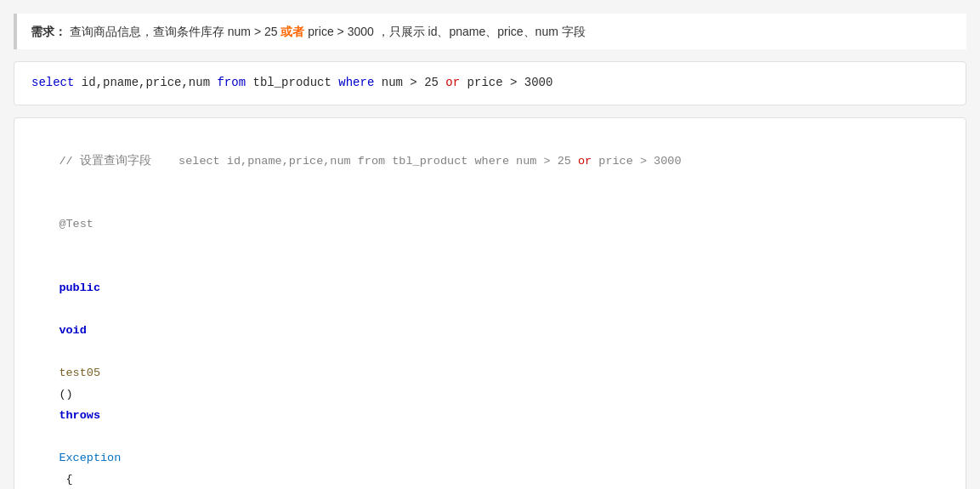  I want to click on space1, so click(62, 310).